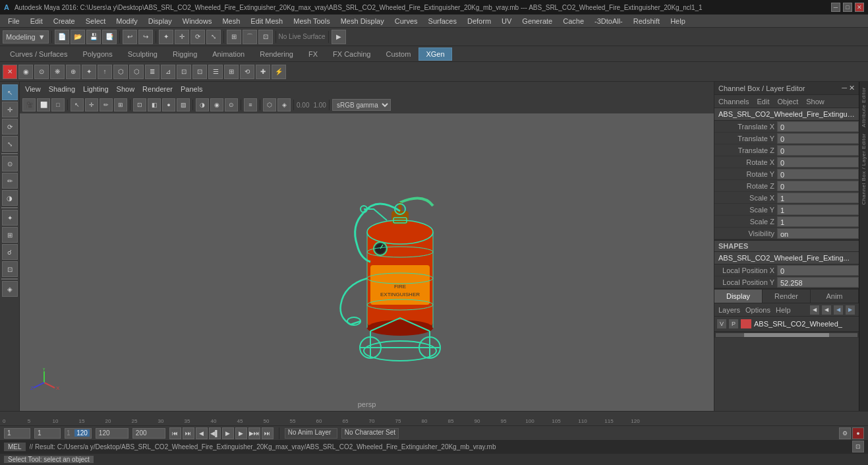 The width and height of the screenshot is (868, 465). What do you see at coordinates (10, 181) in the screenshot?
I see `paint-tool: ✏` at bounding box center [10, 181].